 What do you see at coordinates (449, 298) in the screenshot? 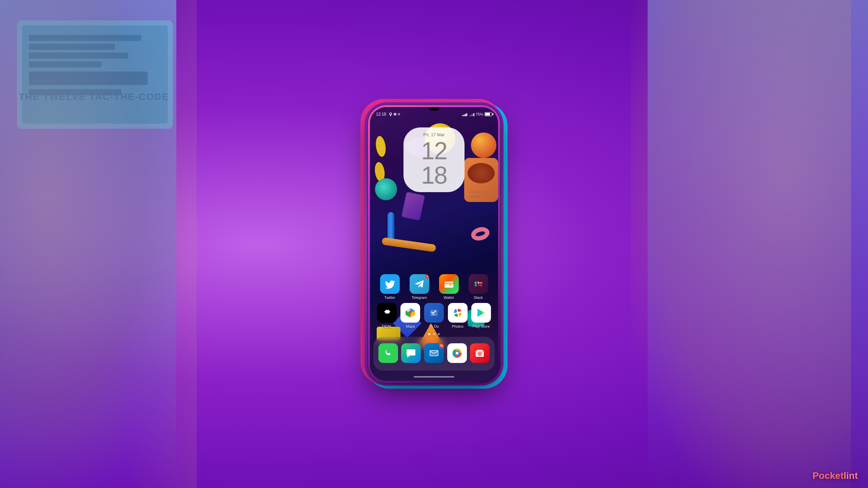
I see `wallet-label: Wallet` at bounding box center [449, 298].